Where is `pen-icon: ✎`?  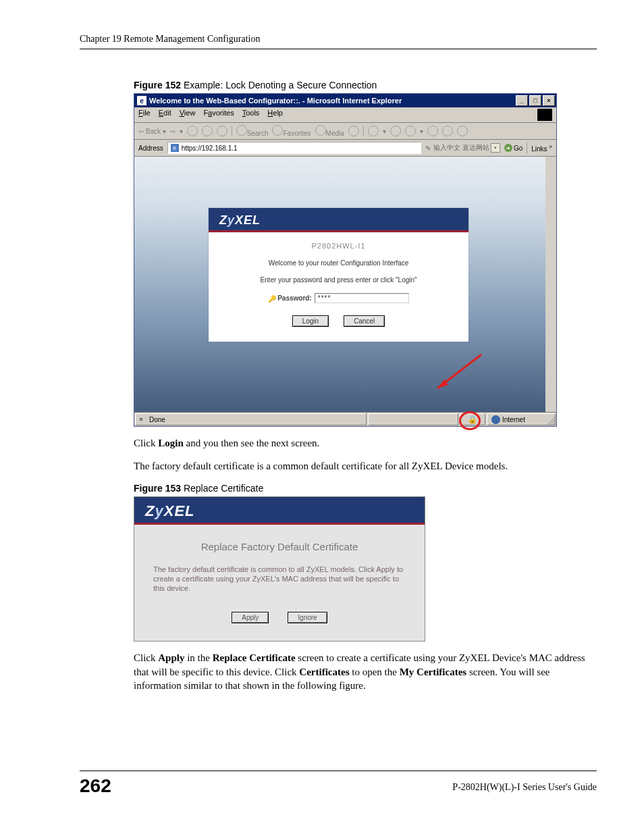 pen-icon: ✎ is located at coordinates (429, 148).